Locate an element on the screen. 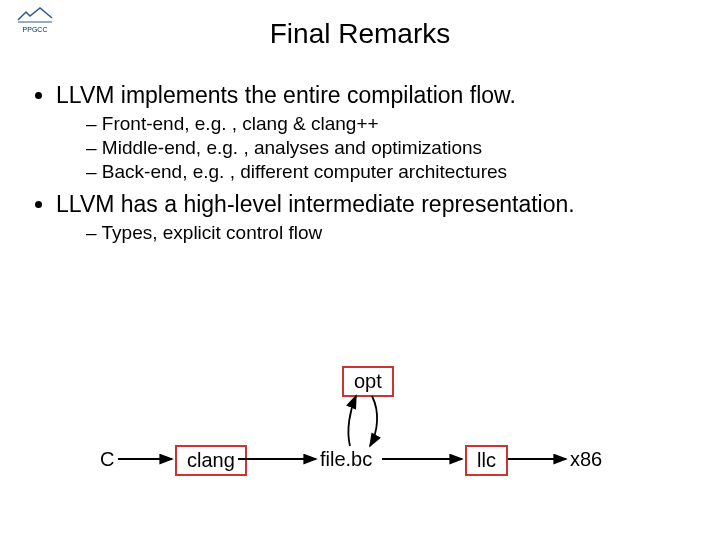 The width and height of the screenshot is (720, 540). bullet-text: LLVM has a high-level intermediate repre… is located at coordinates (316, 204).